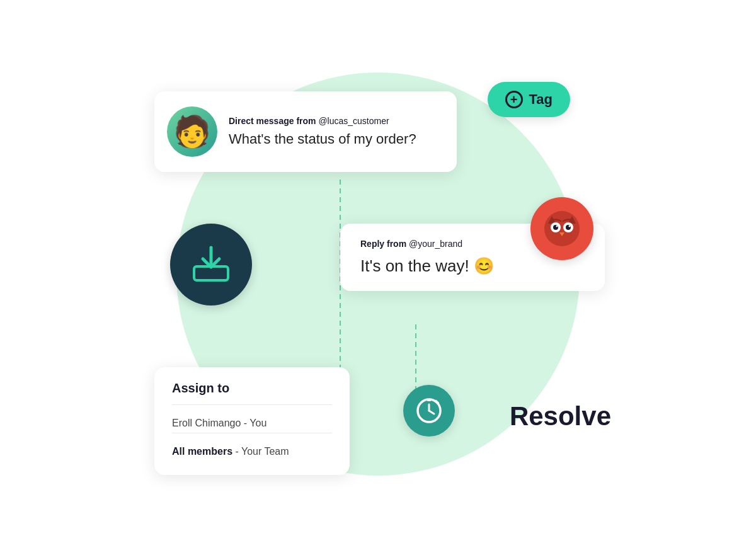 This screenshot has width=756, height=548. I want to click on message-card: 🧑 Direct message from @lucas_customer Wh…, so click(306, 132).